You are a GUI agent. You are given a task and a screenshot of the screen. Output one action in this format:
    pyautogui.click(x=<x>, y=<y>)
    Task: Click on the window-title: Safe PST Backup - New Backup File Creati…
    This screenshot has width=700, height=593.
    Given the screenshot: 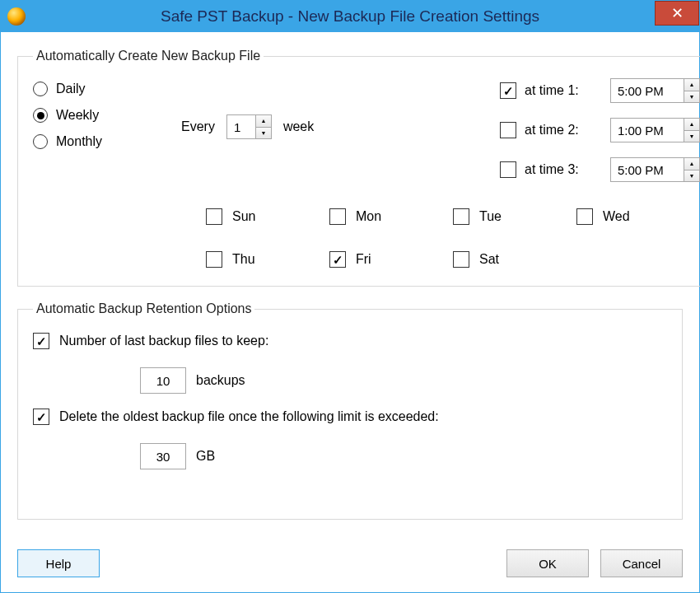 What is the action you would take?
    pyautogui.click(x=350, y=16)
    